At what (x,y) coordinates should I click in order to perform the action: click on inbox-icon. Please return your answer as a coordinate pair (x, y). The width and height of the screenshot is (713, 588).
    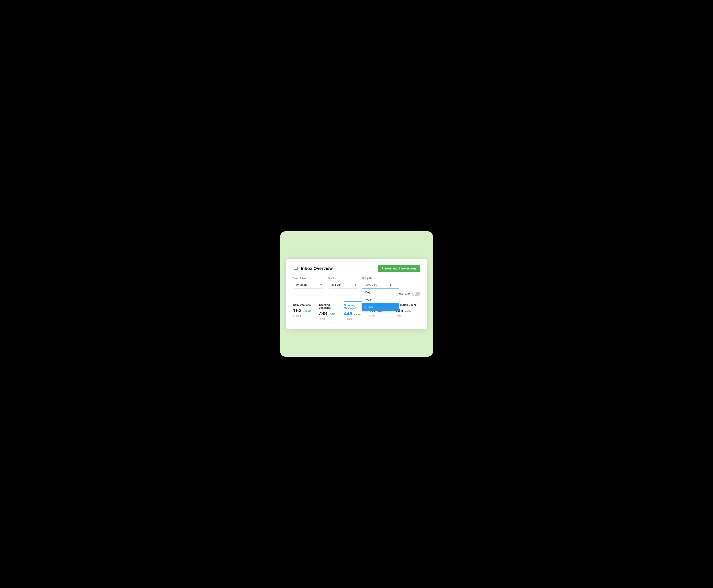
    Looking at the image, I should click on (296, 269).